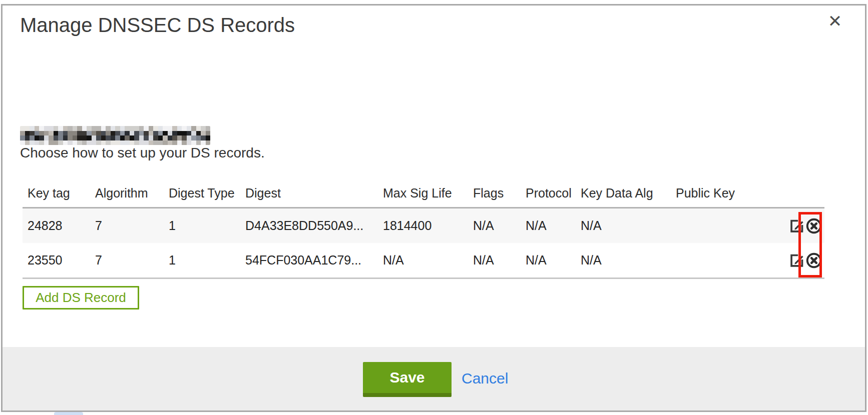 This screenshot has width=868, height=415. What do you see at coordinates (115, 136) in the screenshot?
I see `redacted-domain-name` at bounding box center [115, 136].